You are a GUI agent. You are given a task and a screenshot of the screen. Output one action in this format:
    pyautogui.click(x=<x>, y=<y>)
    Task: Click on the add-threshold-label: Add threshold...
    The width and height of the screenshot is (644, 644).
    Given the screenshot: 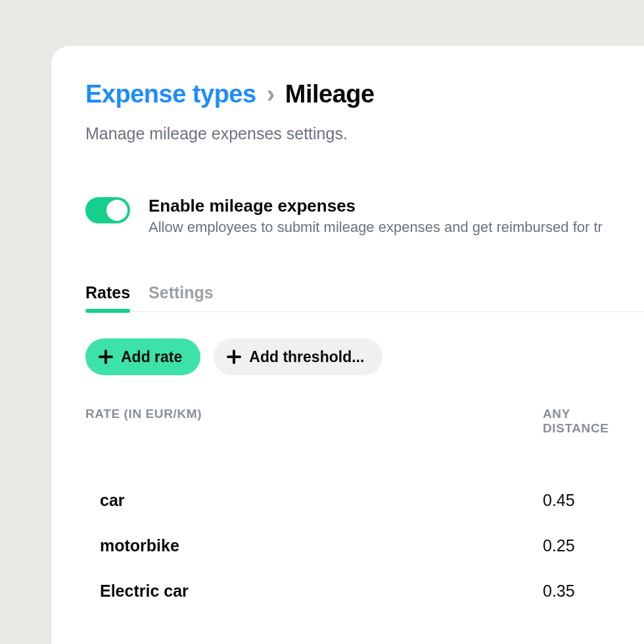 What is the action you would take?
    pyautogui.click(x=306, y=357)
    